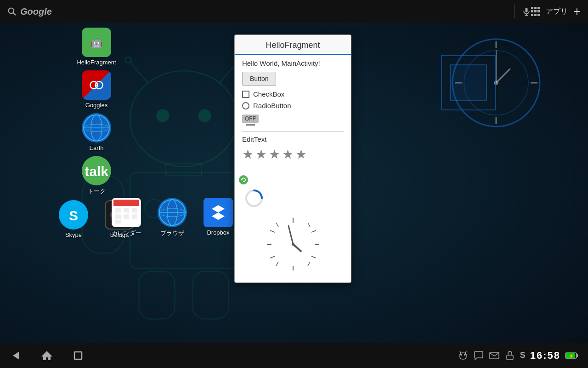 This screenshot has height=368, width=588. Describe the element at coordinates (293, 155) in the screenshot. I see `stars-row: ★ ★ ★ ★ ★` at that location.